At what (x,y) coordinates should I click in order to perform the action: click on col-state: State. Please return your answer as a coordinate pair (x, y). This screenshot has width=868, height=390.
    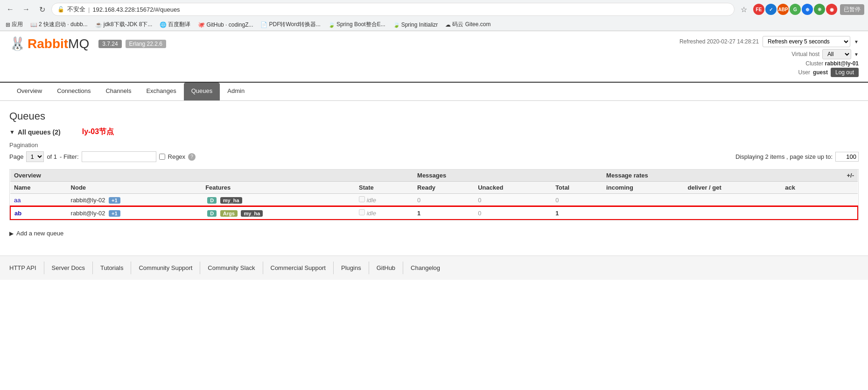
    Looking at the image, I should click on (385, 188).